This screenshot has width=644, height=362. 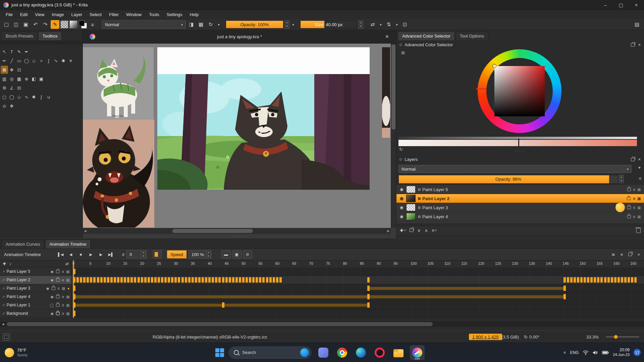 What do you see at coordinates (426, 36) in the screenshot?
I see `tab-advanced-color-selector: Advanced Color Selector` at bounding box center [426, 36].